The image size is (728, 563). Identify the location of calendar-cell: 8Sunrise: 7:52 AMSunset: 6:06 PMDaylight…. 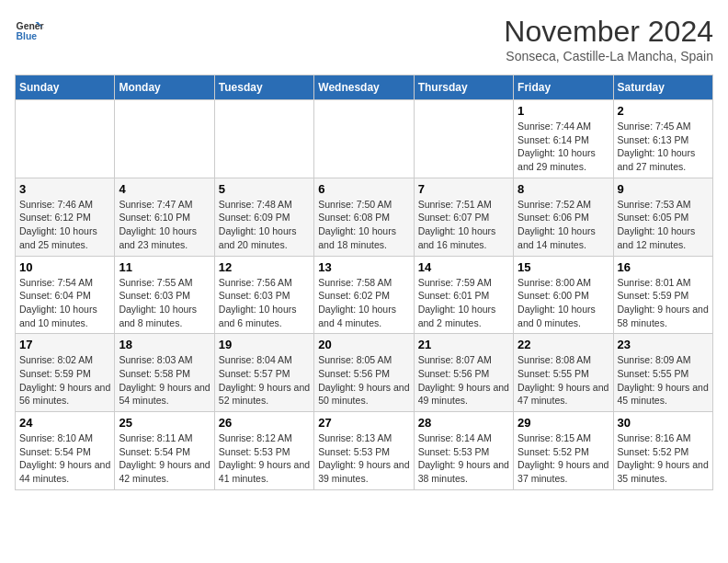
(563, 217).